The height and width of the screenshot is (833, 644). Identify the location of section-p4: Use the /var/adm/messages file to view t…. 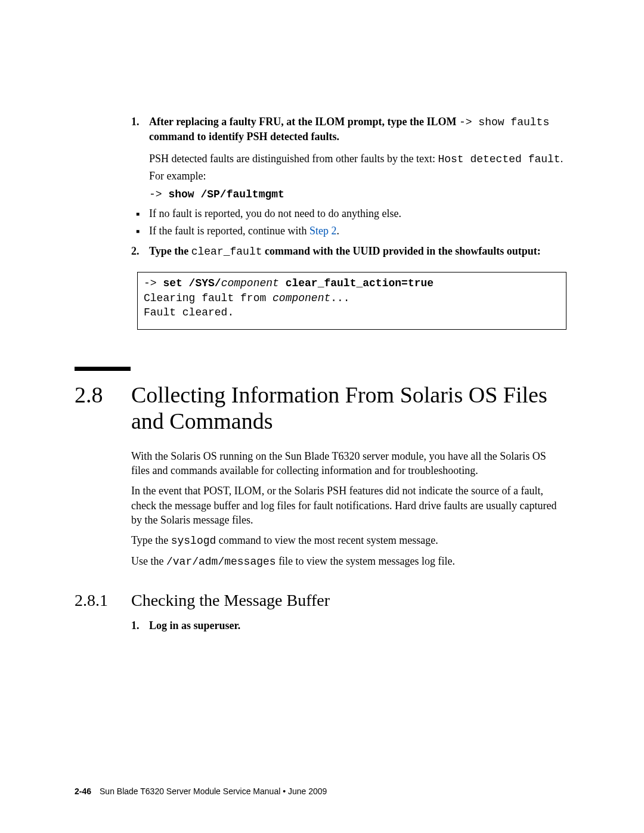
(349, 562).